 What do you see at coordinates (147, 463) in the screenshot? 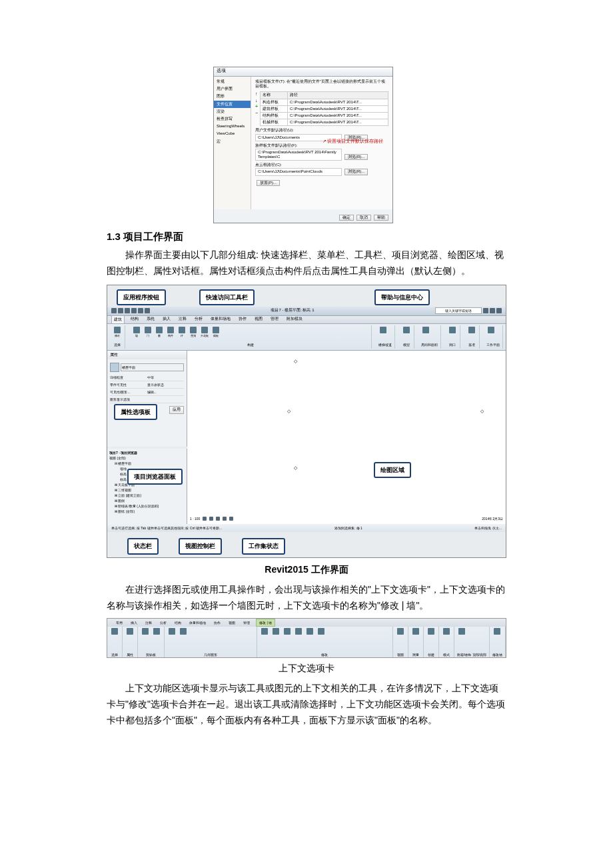
I see `browser-item: ⊟ 楼层平面` at bounding box center [147, 463].